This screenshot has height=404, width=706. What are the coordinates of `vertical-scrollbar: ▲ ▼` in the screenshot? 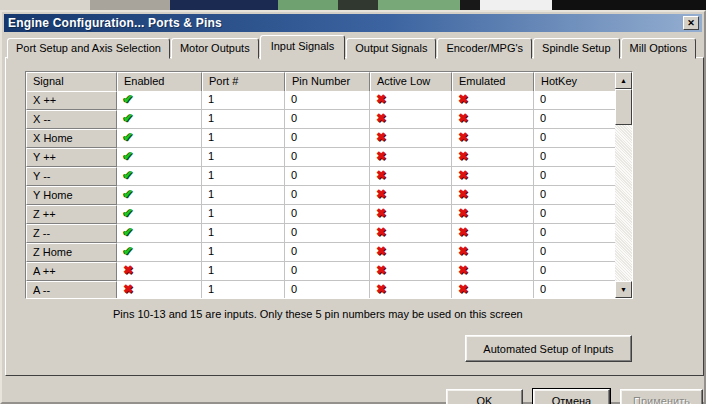 It's located at (624, 185).